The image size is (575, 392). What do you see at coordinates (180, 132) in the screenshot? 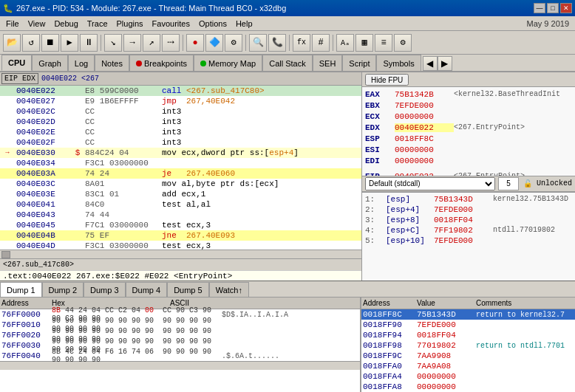
I see `disasm-row: 0040E02E CC int3` at bounding box center [180, 132].